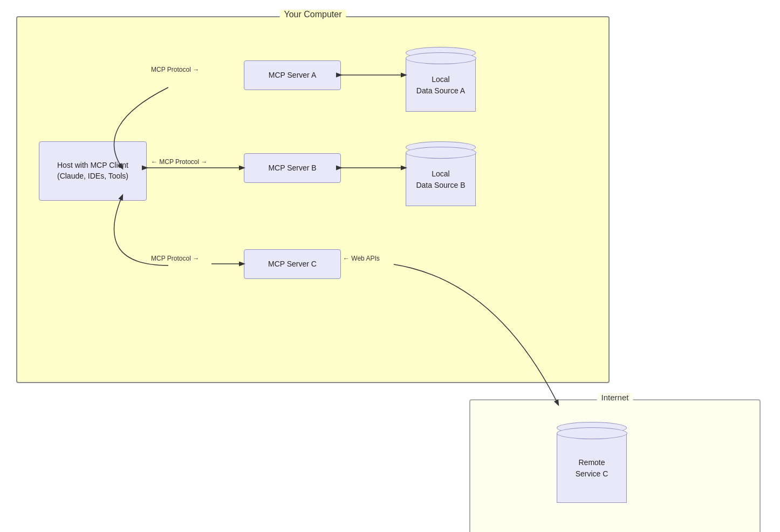 Image resolution: width=780 pixels, height=532 pixels. What do you see at coordinates (292, 76) in the screenshot?
I see `mcp-server-a-label: MCP Server A` at bounding box center [292, 76].